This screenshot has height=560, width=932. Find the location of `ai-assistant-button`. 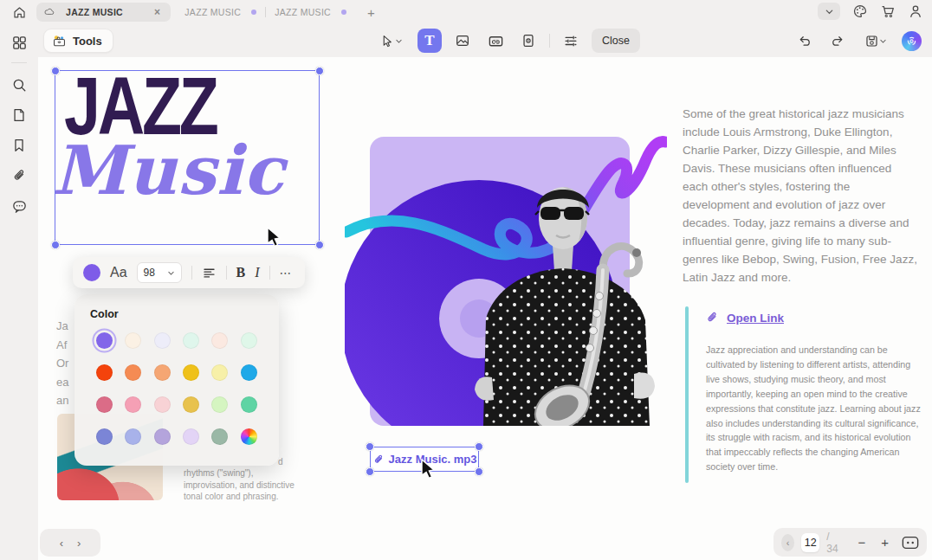

ai-assistant-button is located at coordinates (911, 42).